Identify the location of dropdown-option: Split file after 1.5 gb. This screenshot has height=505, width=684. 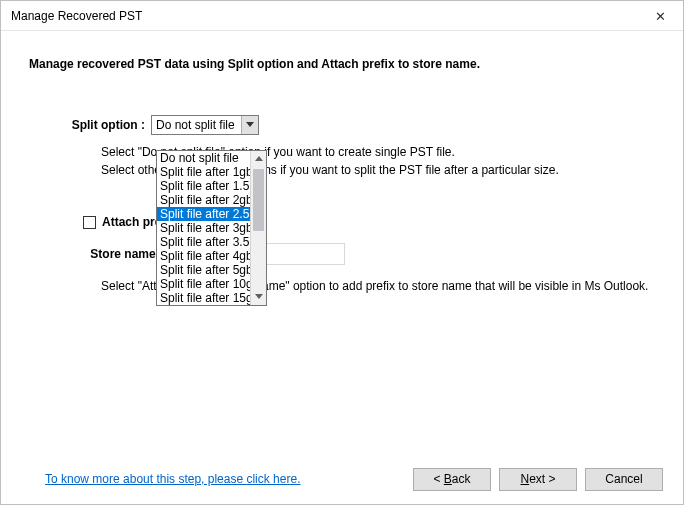
(204, 186).